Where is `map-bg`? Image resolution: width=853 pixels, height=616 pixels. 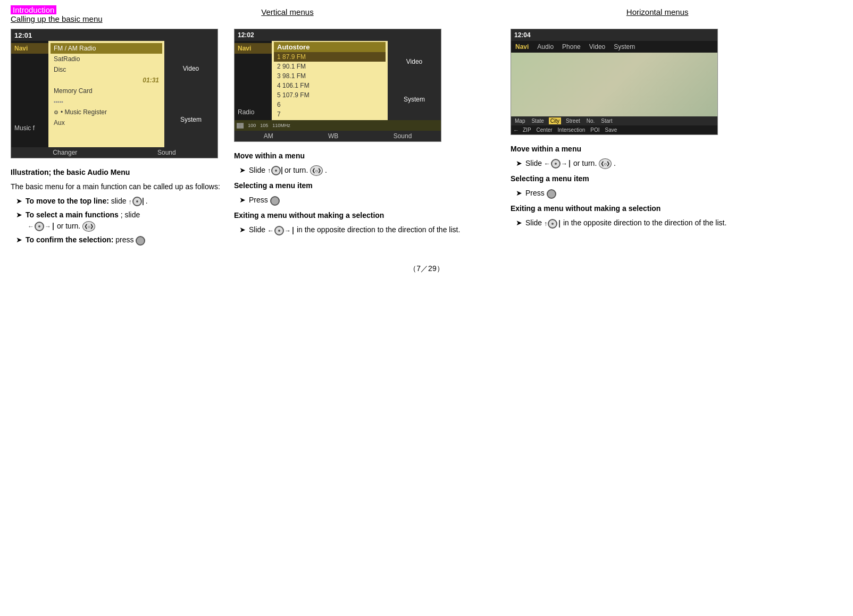 map-bg is located at coordinates (614, 85).